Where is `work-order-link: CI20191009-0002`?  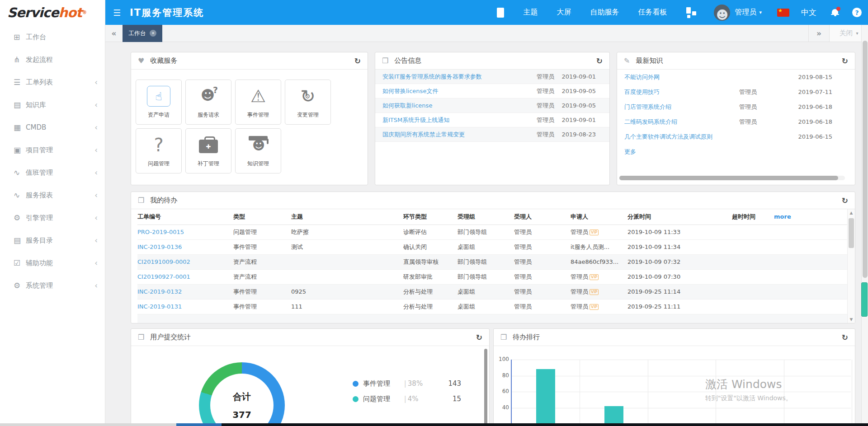
work-order-link: CI20191009-0002 is located at coordinates (164, 262).